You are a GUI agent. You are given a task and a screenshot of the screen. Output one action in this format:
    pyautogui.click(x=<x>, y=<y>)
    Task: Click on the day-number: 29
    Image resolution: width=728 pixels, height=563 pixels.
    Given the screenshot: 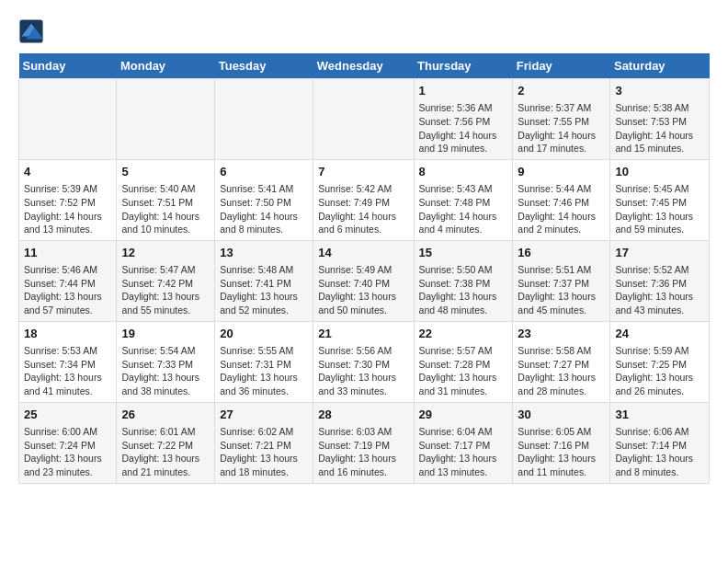 What is the action you would take?
    pyautogui.click(x=463, y=415)
    